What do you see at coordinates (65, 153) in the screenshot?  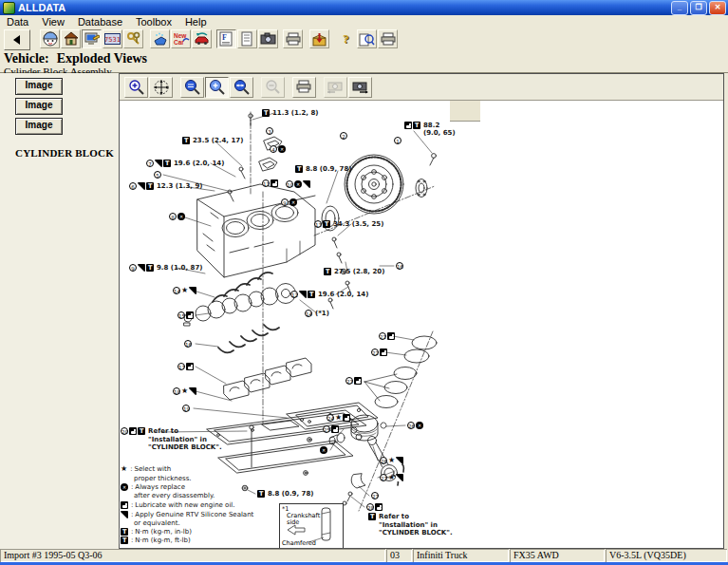 I see `sidebar-label: CYLINDER BLOCK` at bounding box center [65, 153].